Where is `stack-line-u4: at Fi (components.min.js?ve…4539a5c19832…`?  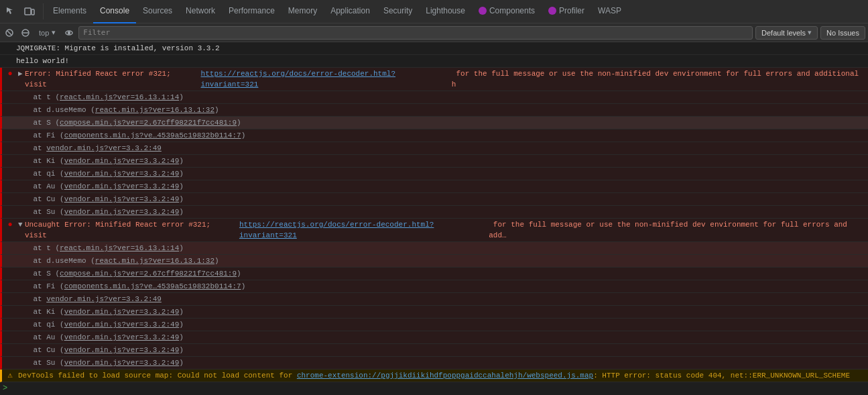 stack-line-u4: at Fi (components.min.js?ve…4539a5c19832… is located at coordinates (434, 287).